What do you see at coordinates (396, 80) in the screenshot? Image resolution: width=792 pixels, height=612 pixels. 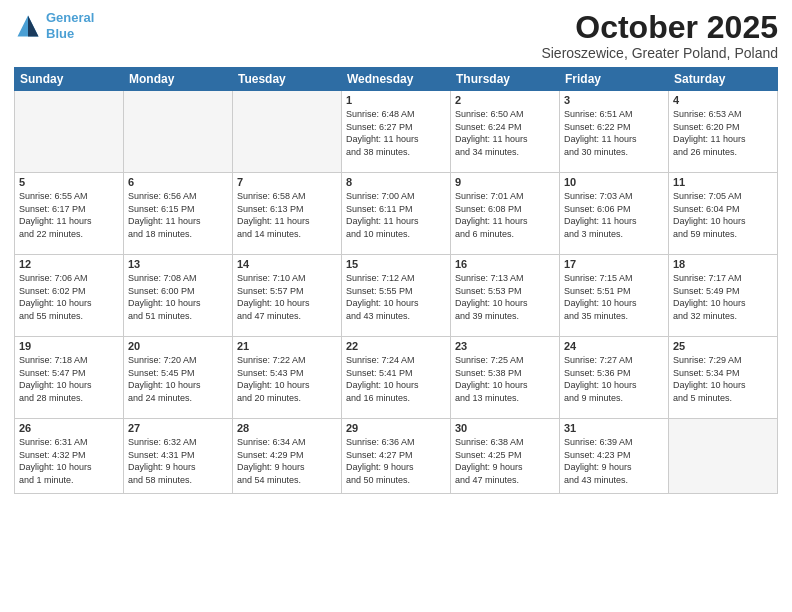 I see `col-wednesday: Wednesday` at bounding box center [396, 80].